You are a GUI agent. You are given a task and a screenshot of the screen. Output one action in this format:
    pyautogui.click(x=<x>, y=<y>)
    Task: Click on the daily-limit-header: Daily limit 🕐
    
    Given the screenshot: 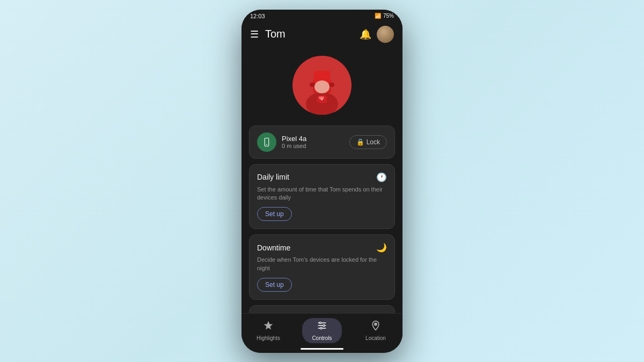 What is the action you would take?
    pyautogui.click(x=322, y=177)
    